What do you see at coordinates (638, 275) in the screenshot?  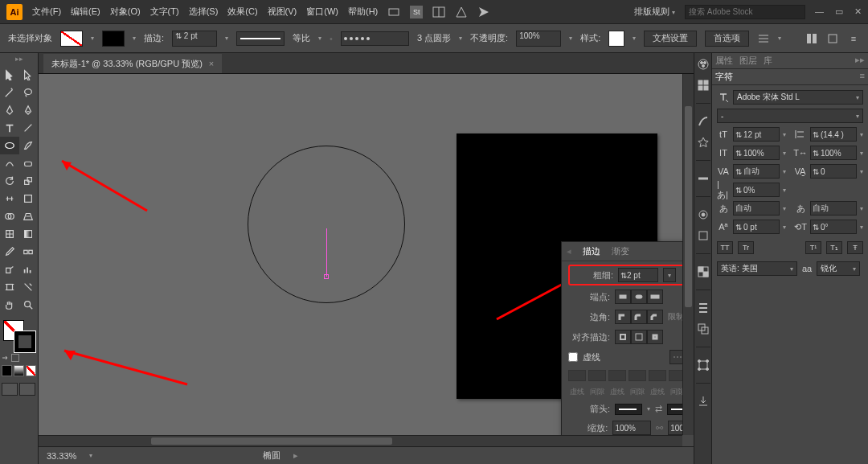 I see `stroke-weight-field: ⇅ 2 pt` at bounding box center [638, 275].